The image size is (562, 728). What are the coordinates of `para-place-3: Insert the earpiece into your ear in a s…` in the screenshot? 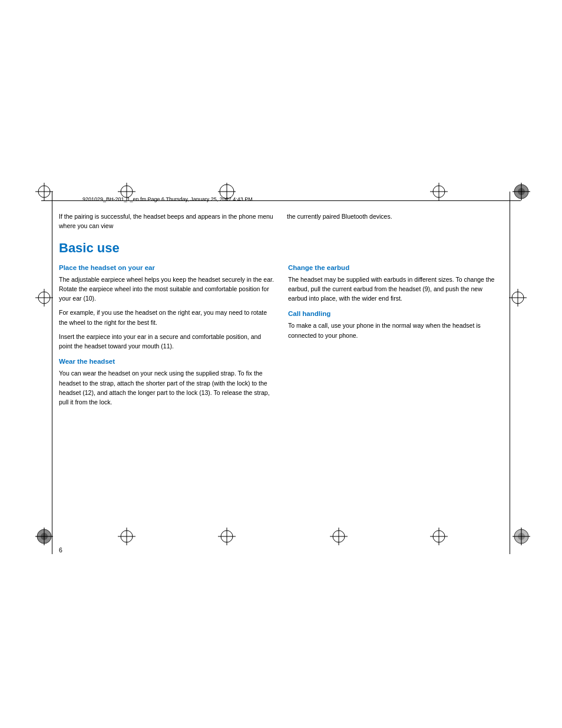 It's located at (166, 342).